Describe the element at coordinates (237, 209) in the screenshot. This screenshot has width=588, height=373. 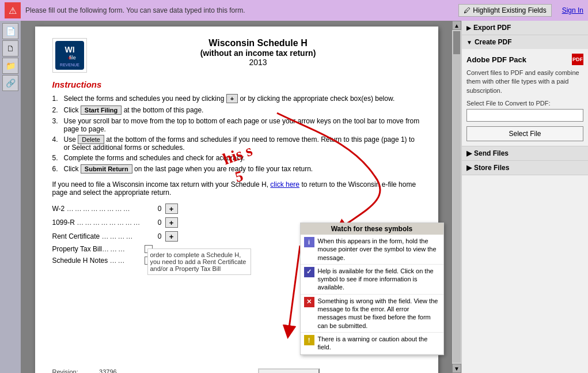
I see `field-row-w2: W-2 …………………… 0 +` at that location.